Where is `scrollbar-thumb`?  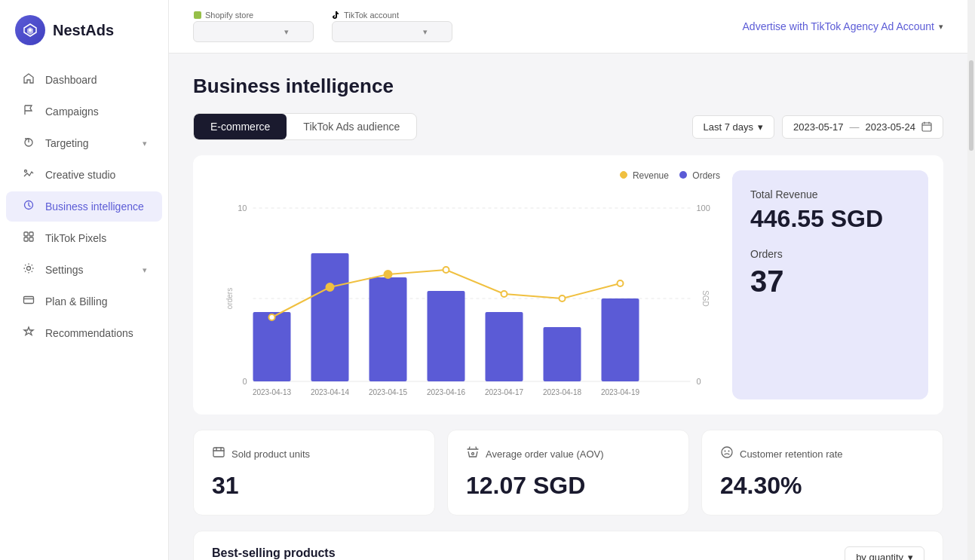 scrollbar-thumb is located at coordinates (971, 106).